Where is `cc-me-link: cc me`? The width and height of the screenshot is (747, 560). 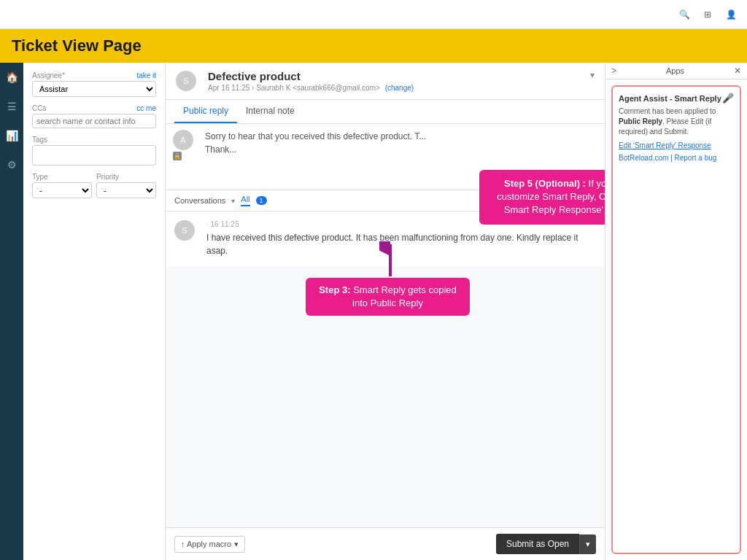 cc-me-link: cc me is located at coordinates (146, 108).